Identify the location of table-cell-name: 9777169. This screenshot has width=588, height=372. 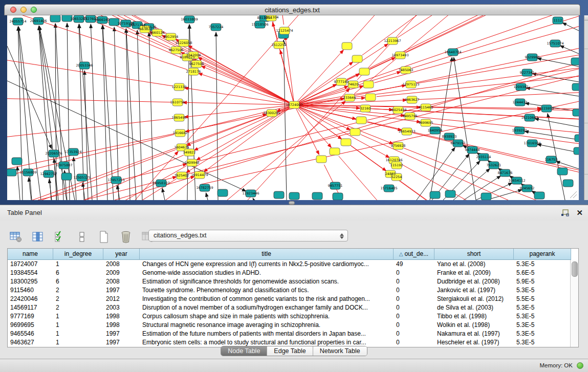
(31, 316).